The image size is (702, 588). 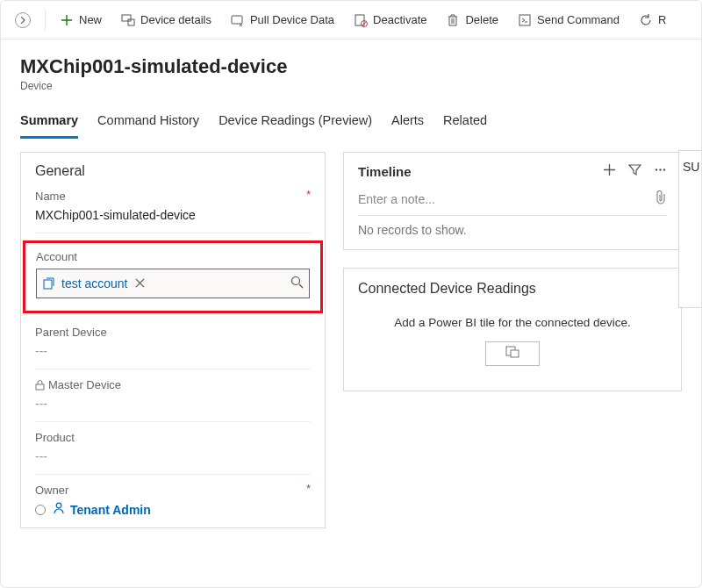 I want to click on command-bar: New Device details Pull Device Data Deac…, so click(x=351, y=20).